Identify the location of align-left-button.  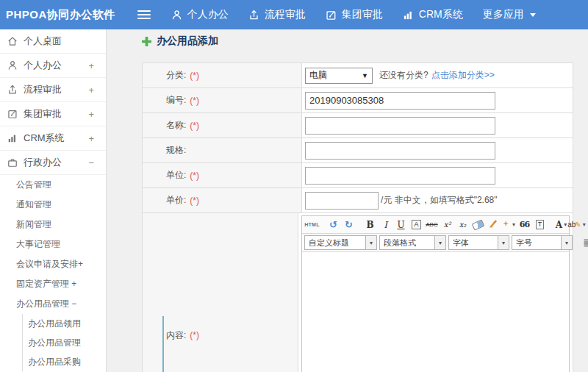
(585, 243).